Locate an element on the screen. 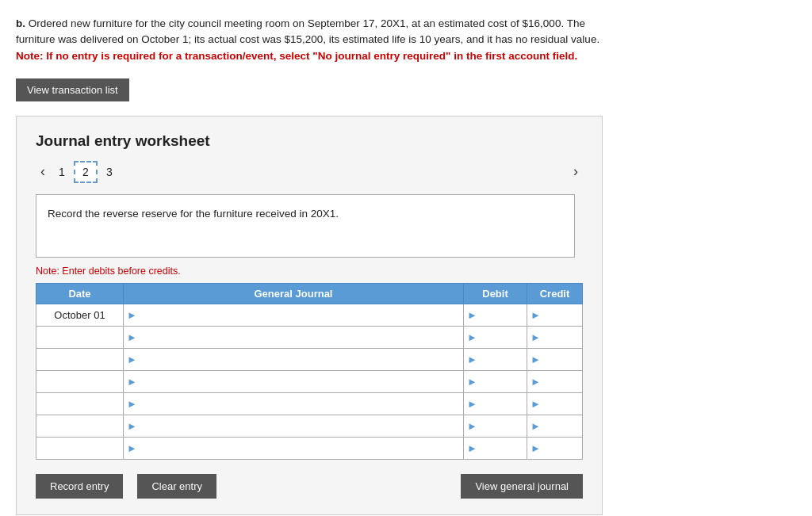 This screenshot has height=516, width=812. credit-cell-6: ► is located at coordinates (555, 426).